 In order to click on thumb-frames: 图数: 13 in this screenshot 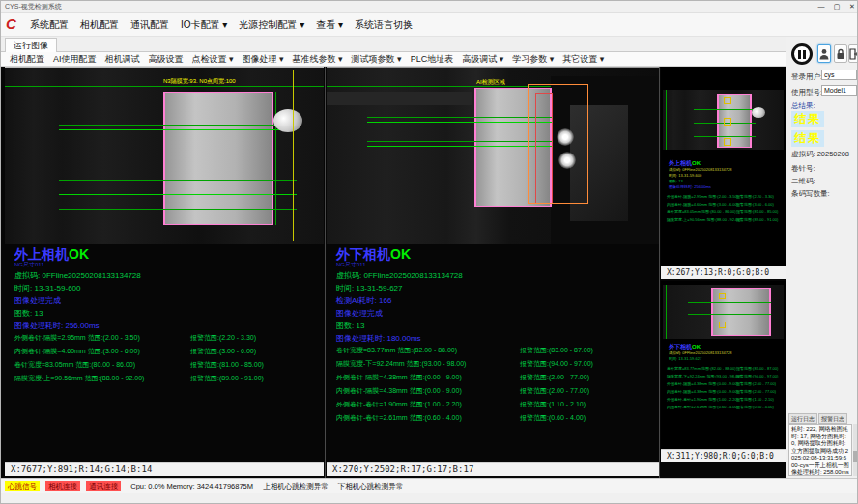, I will do `click(676, 182)`.